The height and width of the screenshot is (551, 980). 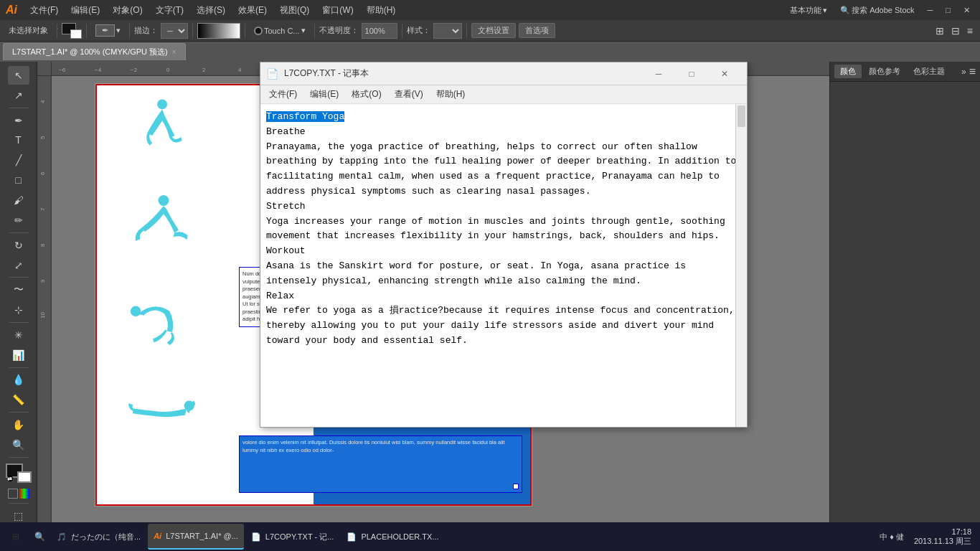 I want to click on pen-tool: ✒, so click(x=19, y=121).